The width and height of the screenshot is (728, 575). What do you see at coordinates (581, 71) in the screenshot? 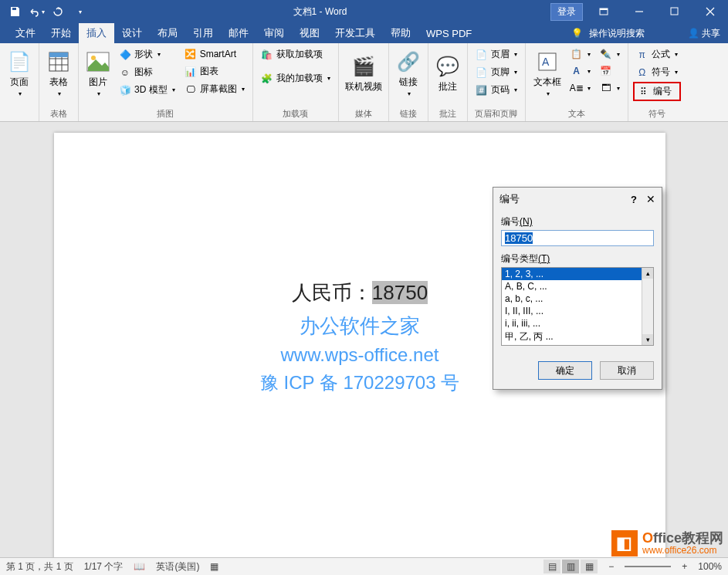
I see `wordart-button: A▾` at bounding box center [581, 71].